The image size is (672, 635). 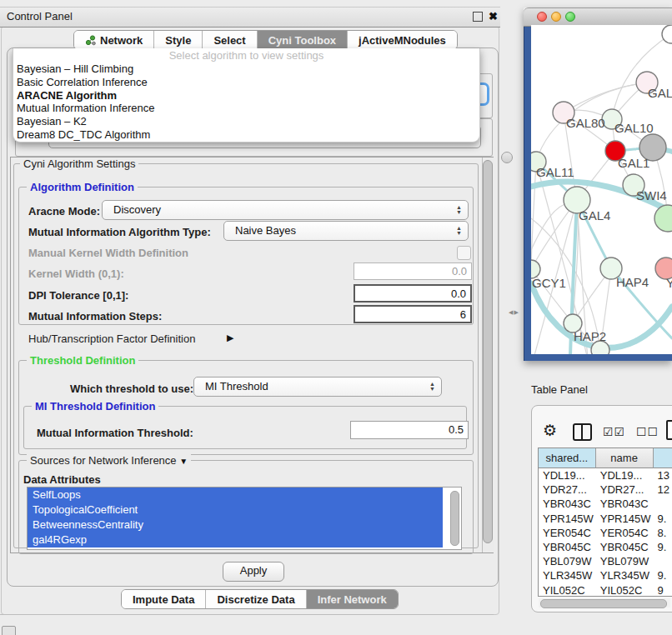 What do you see at coordinates (647, 432) in the screenshot?
I see `deselect-all-columns-icon: ☐☐` at bounding box center [647, 432].